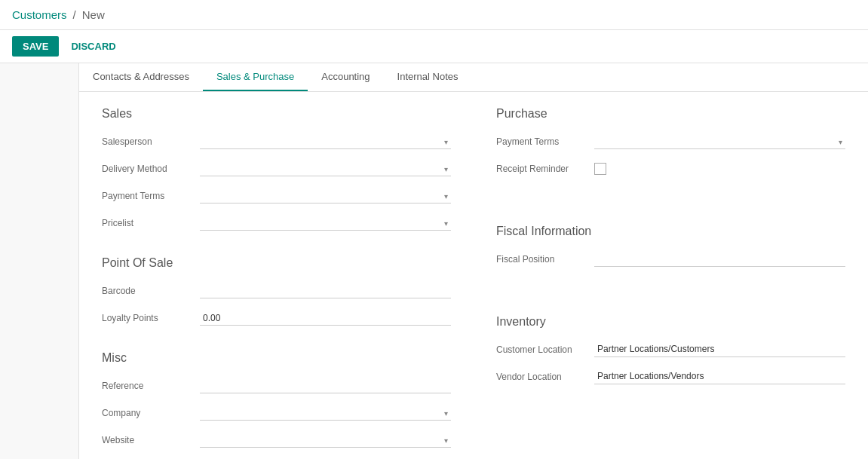  Describe the element at coordinates (276, 196) in the screenshot. I see `payment-terms-row: Payment Terms ▾` at that location.